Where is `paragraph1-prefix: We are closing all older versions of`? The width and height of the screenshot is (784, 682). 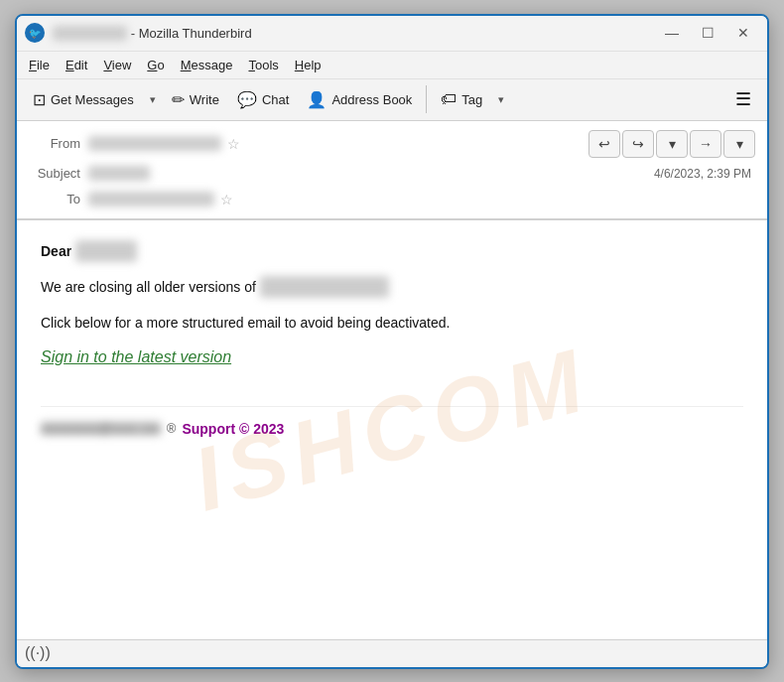
paragraph1-prefix: We are closing all older versions of is located at coordinates (151, 287).